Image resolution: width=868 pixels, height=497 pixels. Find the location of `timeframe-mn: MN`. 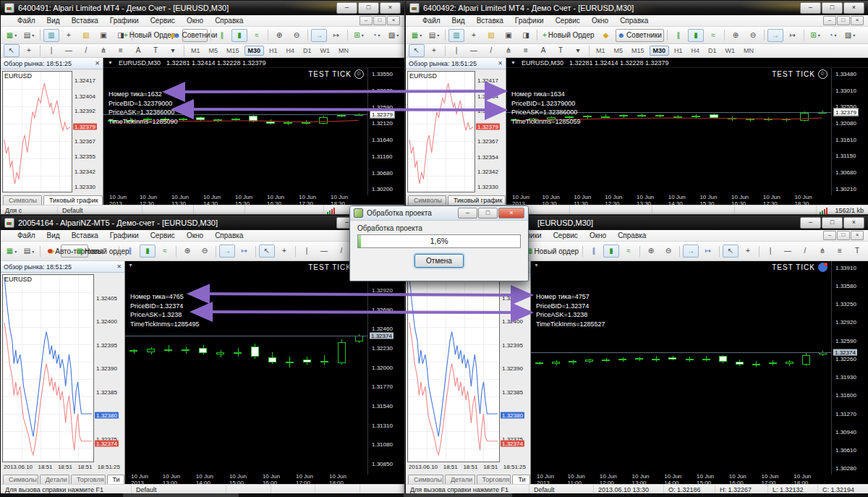

timeframe-mn: MN is located at coordinates (344, 51).